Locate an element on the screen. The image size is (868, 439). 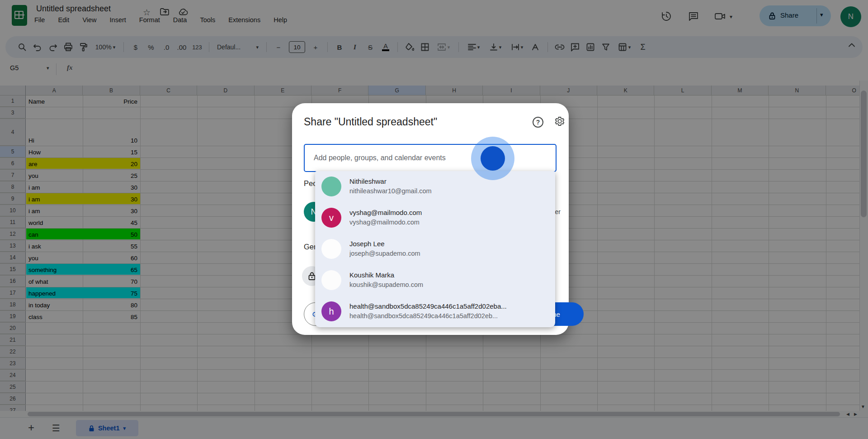
help-icon: ? is located at coordinates (538, 122).